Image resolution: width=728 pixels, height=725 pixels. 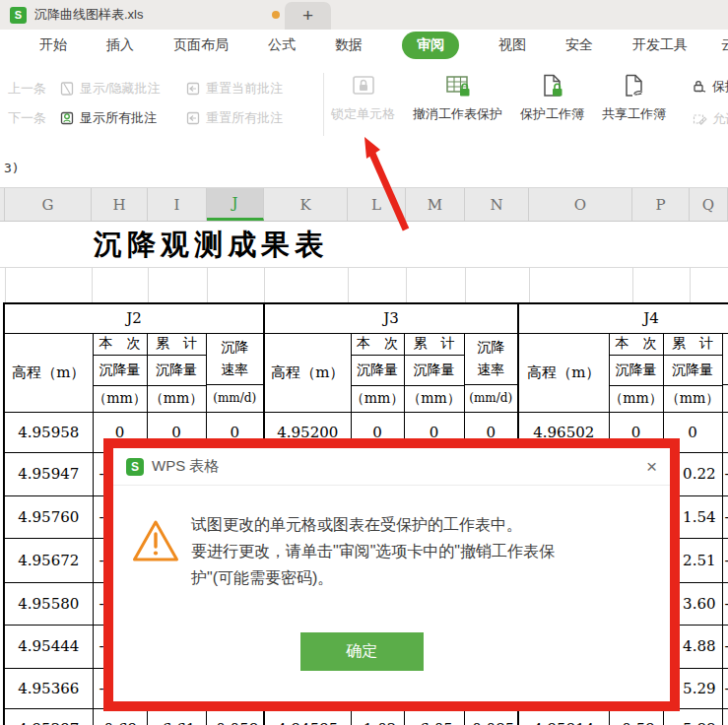 What do you see at coordinates (48, 431) in the screenshot?
I see `cell: 4.95958` at bounding box center [48, 431].